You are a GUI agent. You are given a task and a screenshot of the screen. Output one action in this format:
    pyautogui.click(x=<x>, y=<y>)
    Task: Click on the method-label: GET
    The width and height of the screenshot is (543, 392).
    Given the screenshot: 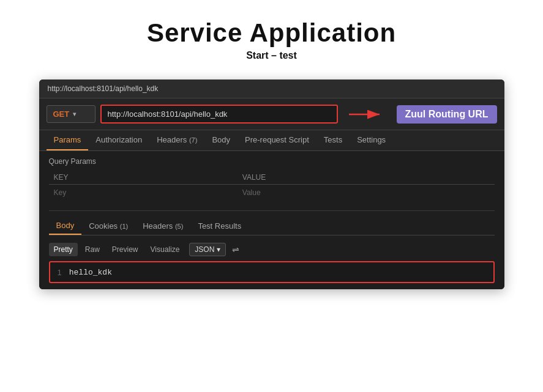 What is the action you would take?
    pyautogui.click(x=61, y=114)
    